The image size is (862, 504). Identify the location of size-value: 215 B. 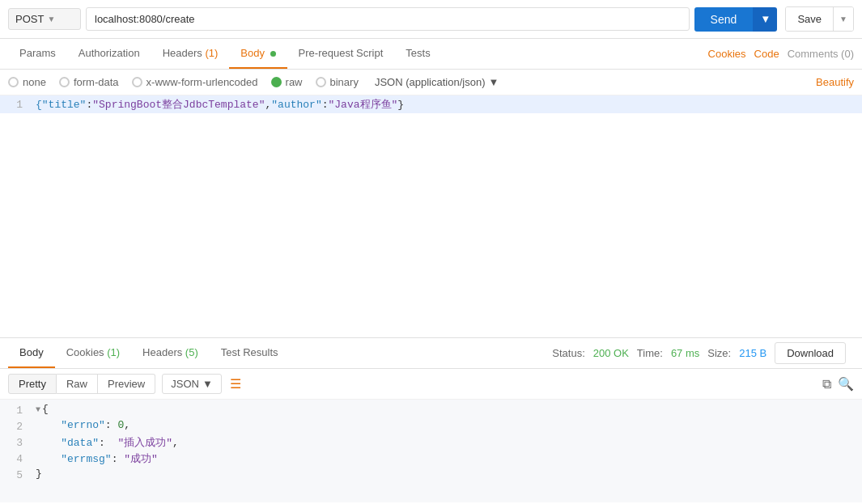
(753, 353).